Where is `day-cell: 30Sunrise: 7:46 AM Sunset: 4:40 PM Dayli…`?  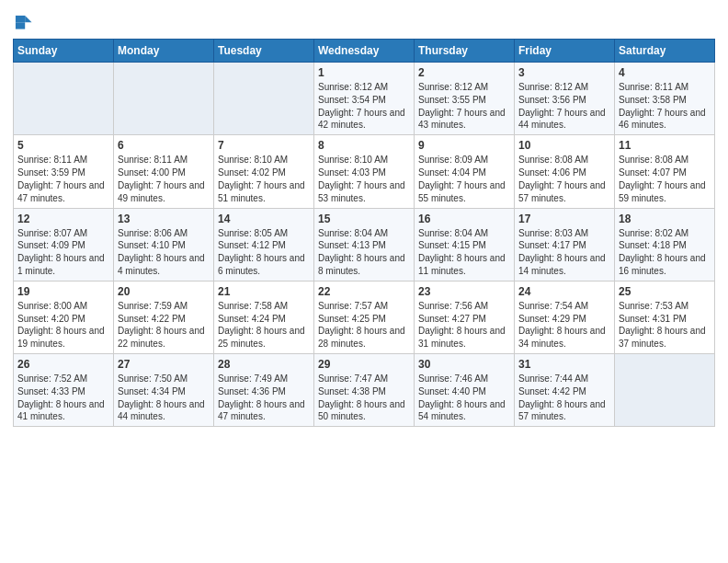
day-cell: 30Sunrise: 7:46 AM Sunset: 4:40 PM Dayli… is located at coordinates (465, 390).